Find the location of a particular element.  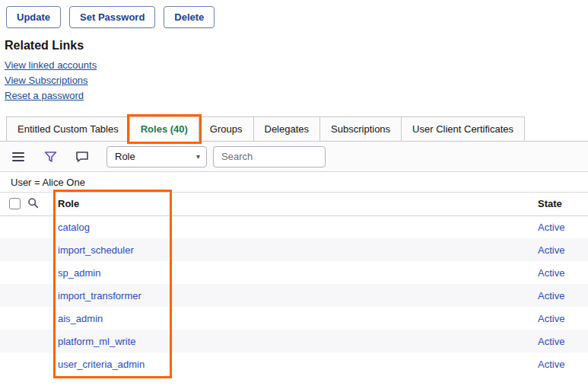

table-row: import_transformer Active is located at coordinates (294, 295).